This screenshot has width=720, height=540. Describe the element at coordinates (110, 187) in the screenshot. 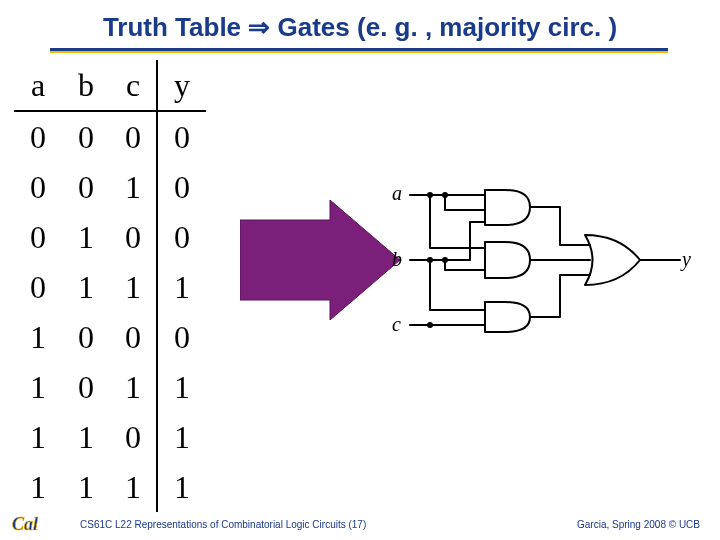

I see `table-row: 0 0 1 0` at that location.